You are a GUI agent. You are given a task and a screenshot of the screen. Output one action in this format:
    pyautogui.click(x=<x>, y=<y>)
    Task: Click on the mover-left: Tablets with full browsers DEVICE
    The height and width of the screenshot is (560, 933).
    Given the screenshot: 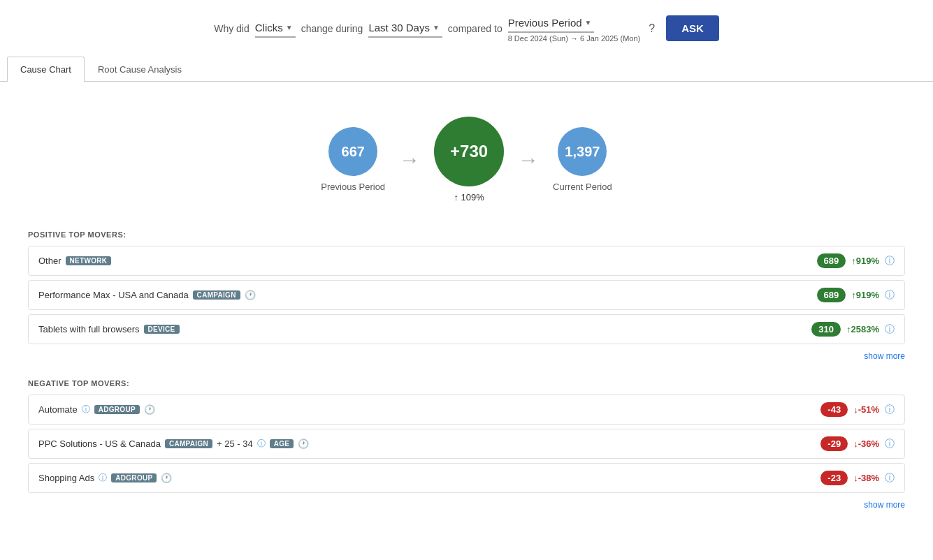 What is the action you would take?
    pyautogui.click(x=109, y=330)
    